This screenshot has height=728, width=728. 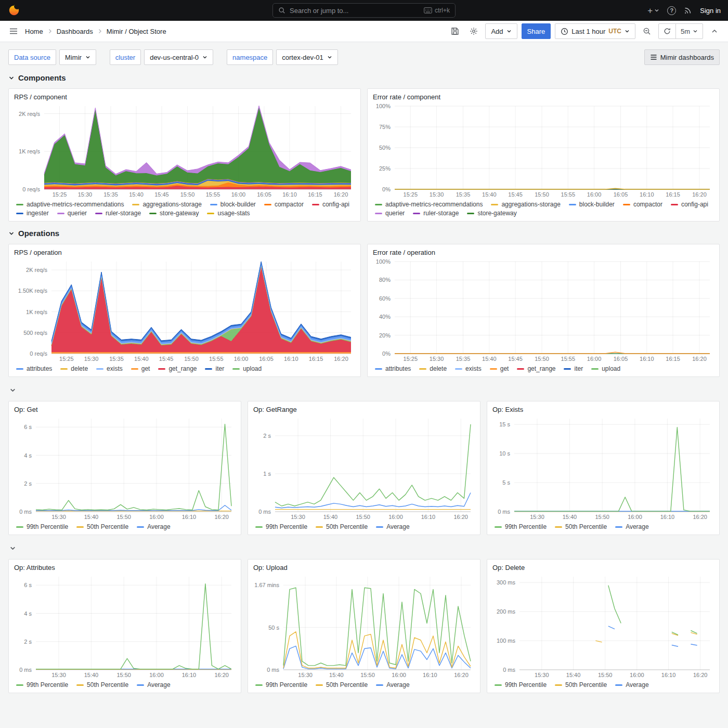 I want to click on rps-component-chart: 0 req/s1K req/s2K req/s15:2515:3015:3515…, so click(x=185, y=150).